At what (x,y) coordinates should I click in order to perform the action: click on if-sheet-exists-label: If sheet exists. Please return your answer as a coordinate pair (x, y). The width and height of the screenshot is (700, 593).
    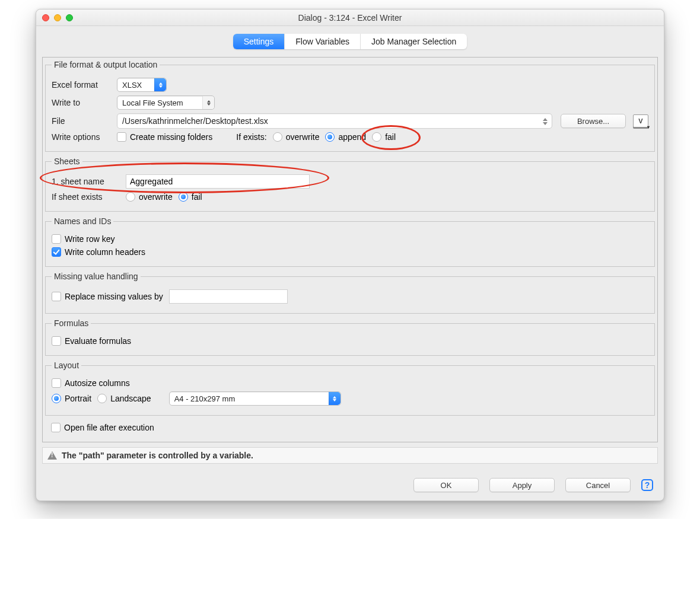
    Looking at the image, I should click on (89, 197).